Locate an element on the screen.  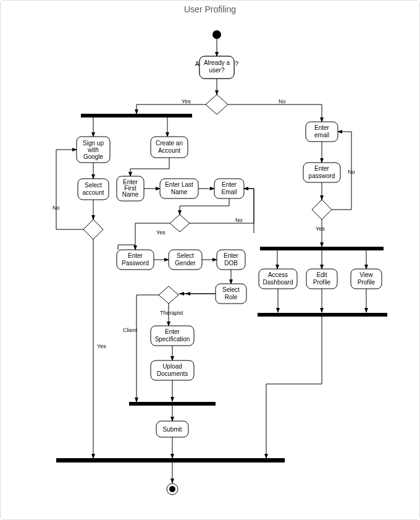
node-enter-password-right: Enter password is located at coordinates (322, 173).